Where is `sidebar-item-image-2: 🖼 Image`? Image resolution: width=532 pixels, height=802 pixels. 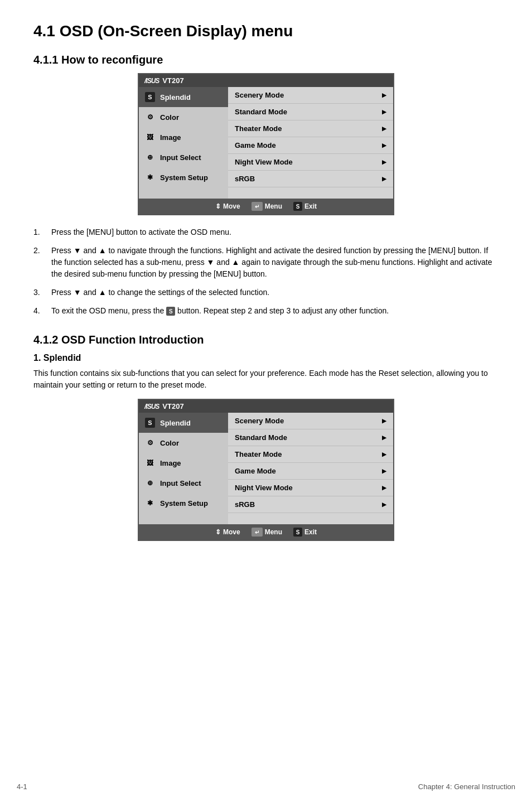 sidebar-item-image-2: 🖼 Image is located at coordinates (183, 463).